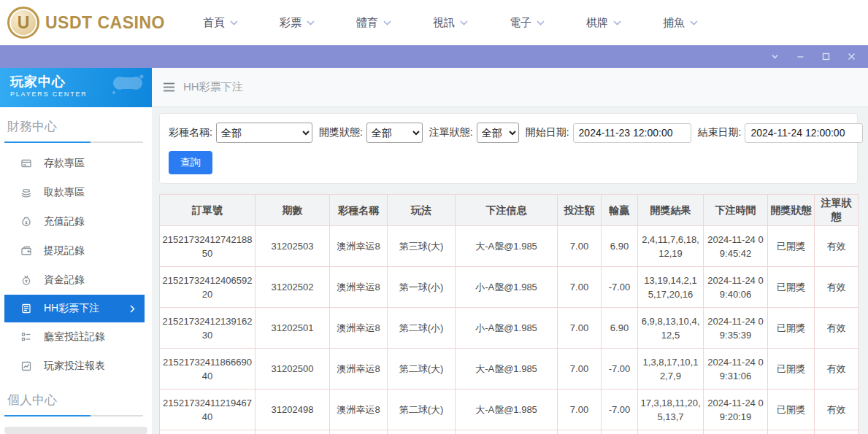  What do you see at coordinates (76, 251) in the screenshot?
I see `sidebar: 玩家中心 PLAYERS CENTER 財務中心 存款專區 取款專區` at bounding box center [76, 251].